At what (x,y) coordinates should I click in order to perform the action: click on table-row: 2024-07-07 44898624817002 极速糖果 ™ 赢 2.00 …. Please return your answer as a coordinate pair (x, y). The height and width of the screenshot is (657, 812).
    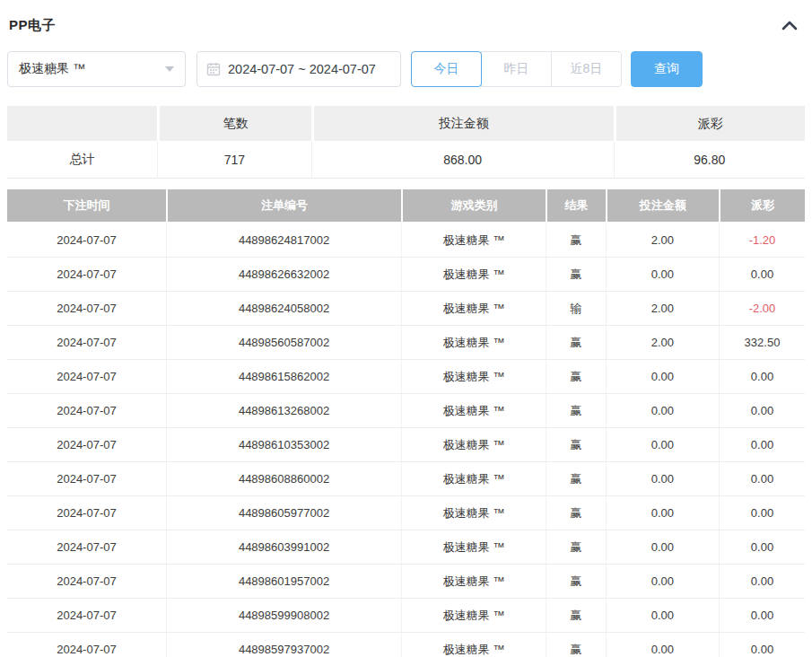
    Looking at the image, I should click on (406, 241).